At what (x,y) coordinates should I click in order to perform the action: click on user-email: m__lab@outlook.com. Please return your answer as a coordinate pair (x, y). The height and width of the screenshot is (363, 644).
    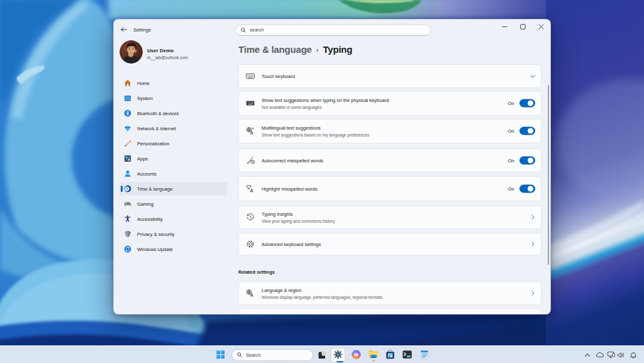
    Looking at the image, I should click on (167, 58).